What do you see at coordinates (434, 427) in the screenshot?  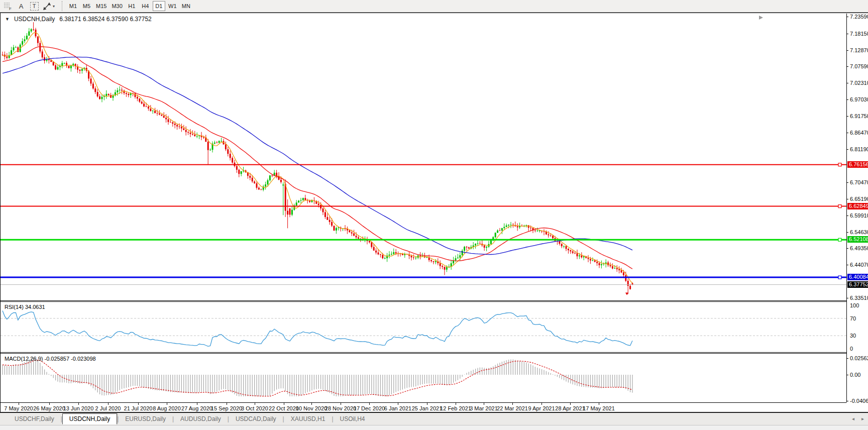 I see `status-bar` at bounding box center [434, 427].